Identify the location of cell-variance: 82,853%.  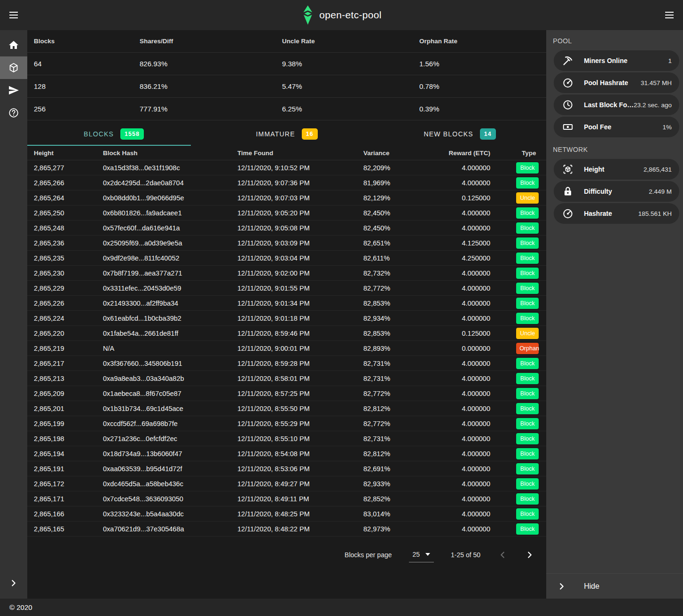
(391, 303).